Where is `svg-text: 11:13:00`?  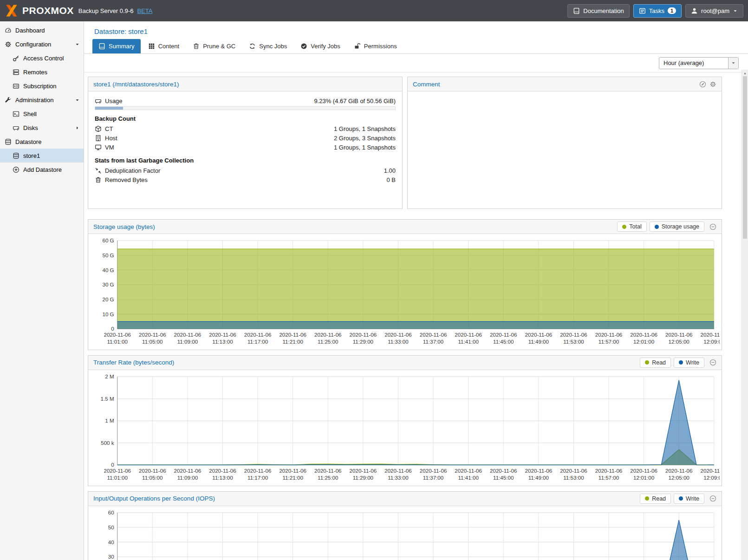 svg-text: 11:13:00 is located at coordinates (223, 477).